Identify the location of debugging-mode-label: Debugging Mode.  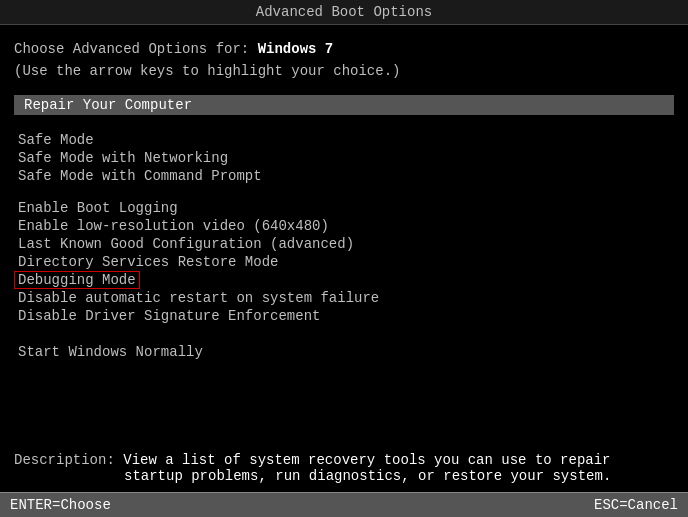
(77, 280).